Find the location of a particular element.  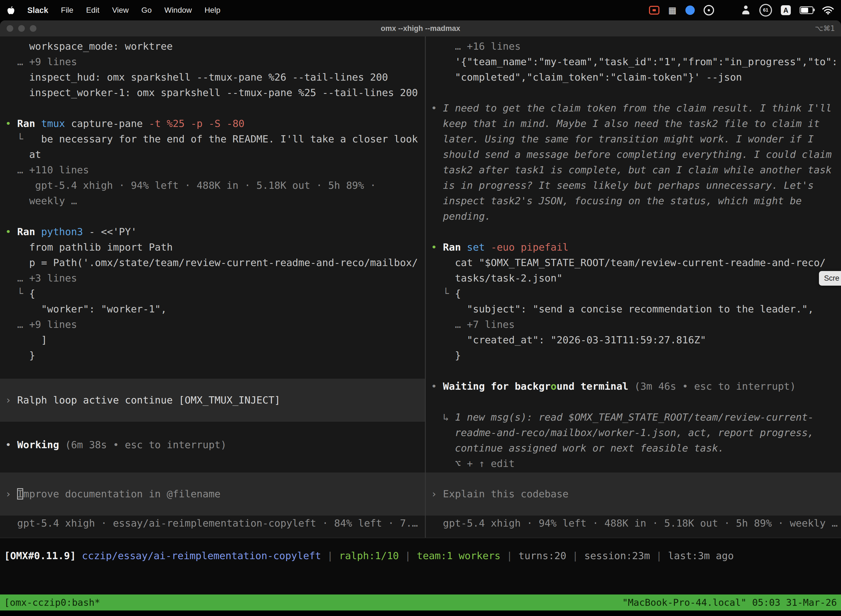

text-segment: gpt-5.4 xhigh · essay/ai-reimplementatio… is located at coordinates (212, 523).